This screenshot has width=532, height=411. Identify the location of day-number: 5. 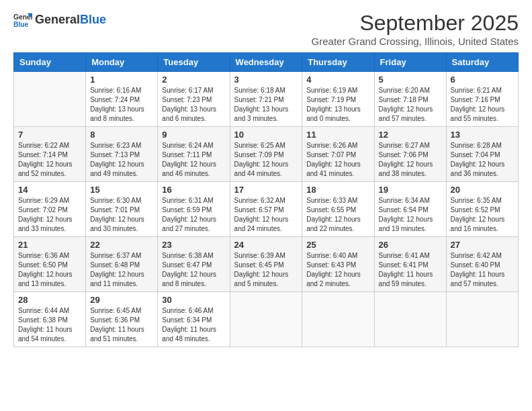
(410, 79).